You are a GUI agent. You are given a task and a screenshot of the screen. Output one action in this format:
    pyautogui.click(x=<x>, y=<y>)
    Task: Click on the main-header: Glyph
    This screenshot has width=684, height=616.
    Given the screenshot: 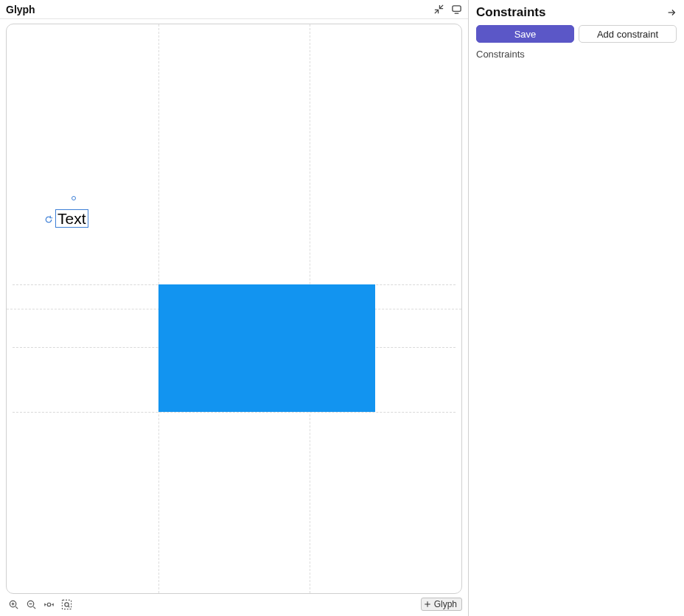 What is the action you would take?
    pyautogui.click(x=234, y=10)
    